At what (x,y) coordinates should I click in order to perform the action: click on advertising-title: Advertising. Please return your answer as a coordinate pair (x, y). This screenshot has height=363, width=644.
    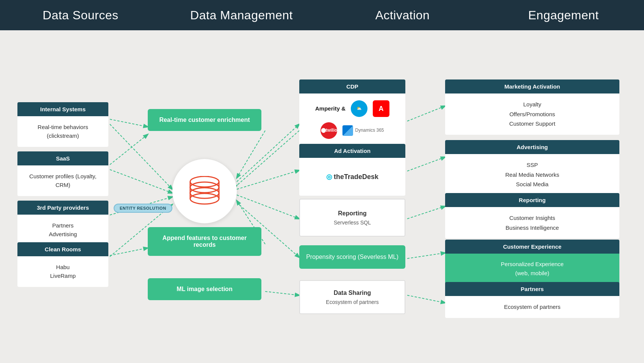
    Looking at the image, I should click on (533, 147).